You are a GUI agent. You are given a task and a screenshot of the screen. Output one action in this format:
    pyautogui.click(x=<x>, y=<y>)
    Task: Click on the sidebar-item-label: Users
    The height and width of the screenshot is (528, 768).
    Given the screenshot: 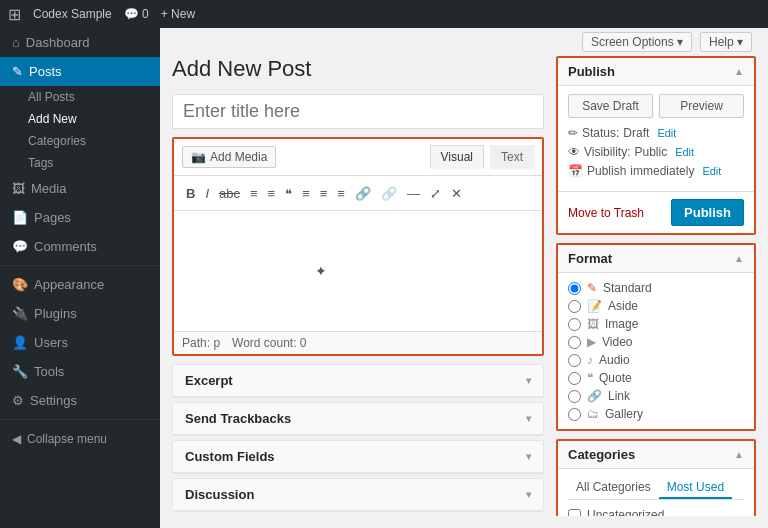 What is the action you would take?
    pyautogui.click(x=51, y=342)
    